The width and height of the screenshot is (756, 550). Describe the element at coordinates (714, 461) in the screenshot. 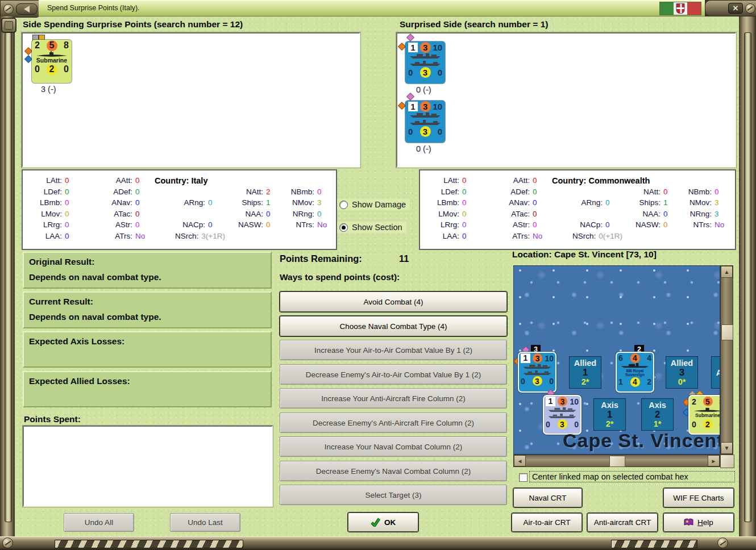

I see `scroll-right-button: ►` at that location.